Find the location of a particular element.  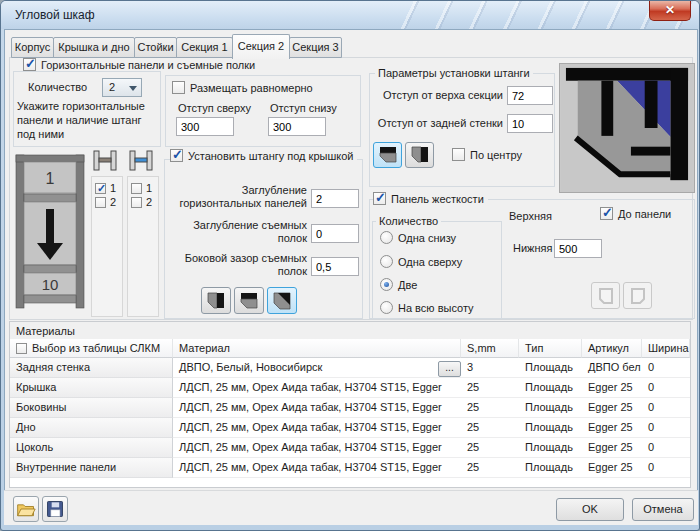

open-folder-icon is located at coordinates (26, 509).